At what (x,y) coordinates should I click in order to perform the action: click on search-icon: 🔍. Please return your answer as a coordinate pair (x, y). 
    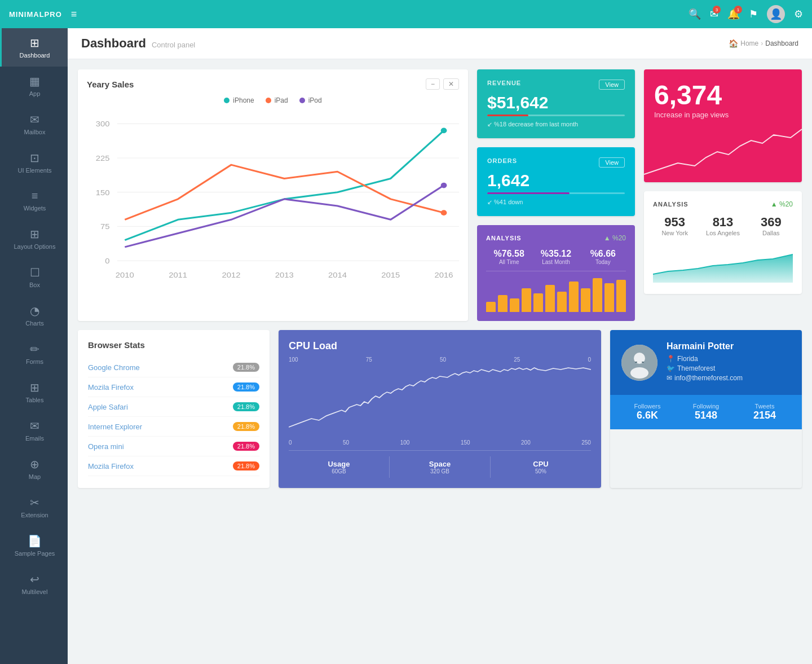
    Looking at the image, I should click on (695, 14).